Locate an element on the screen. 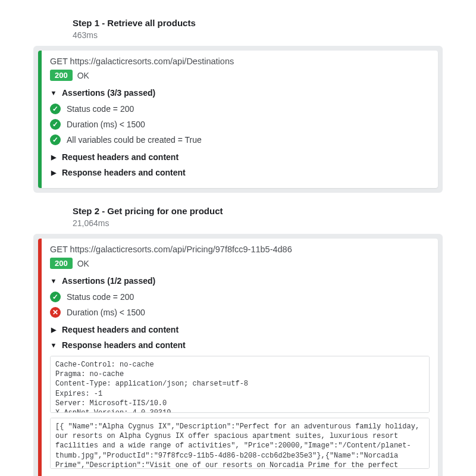 This screenshot has width=476, height=476. assertion-list: Status code = 200 Duration (ms) < 1500 A… is located at coordinates (240, 124).